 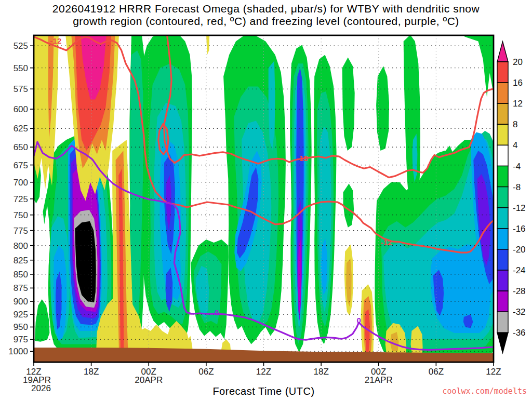 I want to click on svg-text: -18, so click(x=302, y=158).